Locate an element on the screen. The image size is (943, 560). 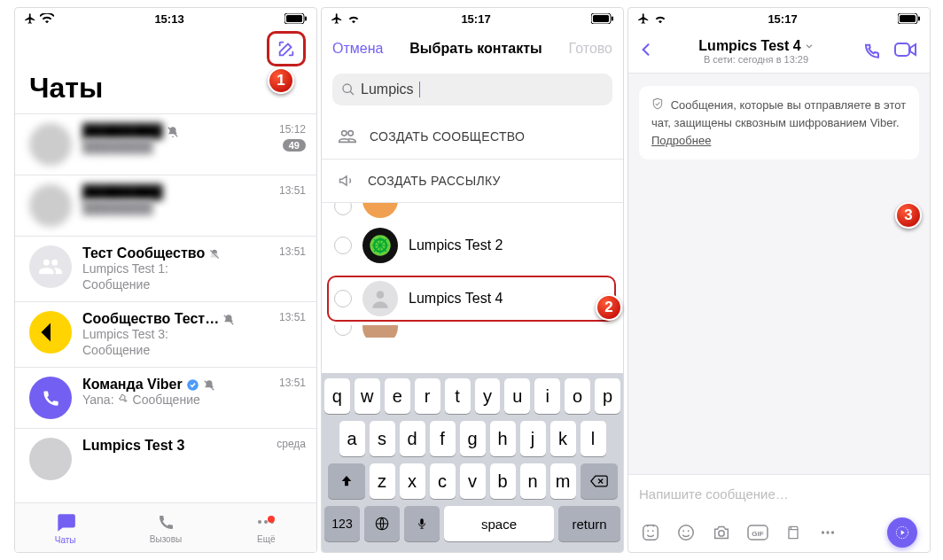
step-marker-2: 2 is located at coordinates (609, 307).